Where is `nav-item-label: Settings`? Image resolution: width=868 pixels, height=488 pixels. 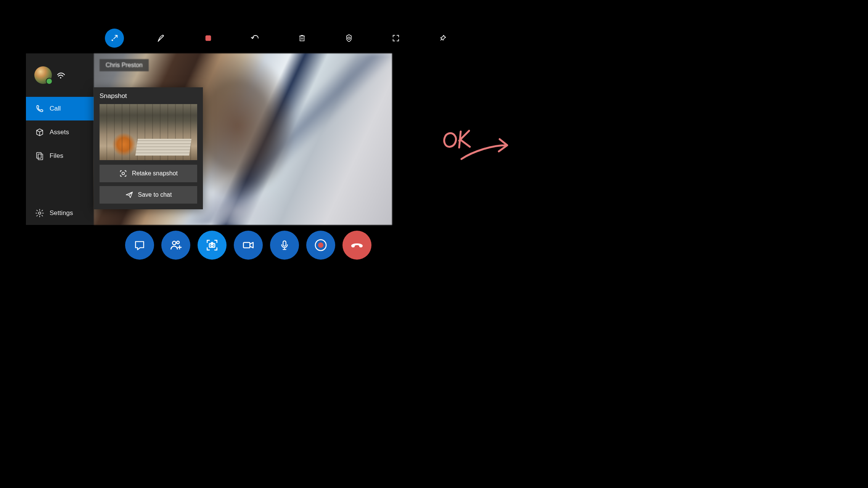 nav-item-label: Settings is located at coordinates (61, 213).